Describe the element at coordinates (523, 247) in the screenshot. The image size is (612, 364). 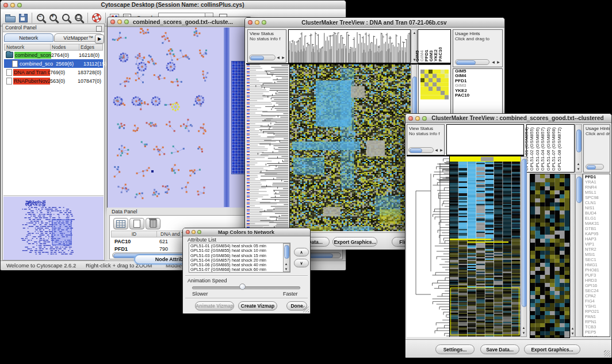
I see `tv2-vscrollbar: ▲ ▼` at that location.